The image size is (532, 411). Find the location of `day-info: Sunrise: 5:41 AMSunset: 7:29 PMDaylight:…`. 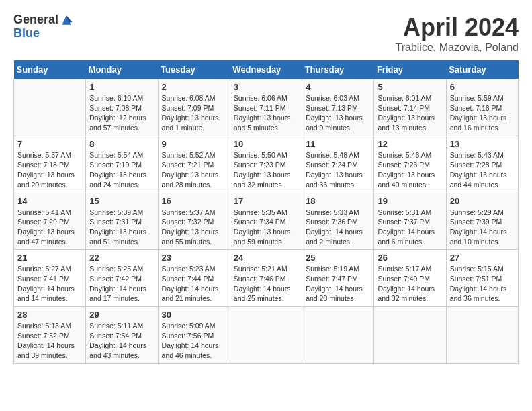

day-info: Sunrise: 5:41 AMSunset: 7:29 PMDaylight:… is located at coordinates (50, 227).